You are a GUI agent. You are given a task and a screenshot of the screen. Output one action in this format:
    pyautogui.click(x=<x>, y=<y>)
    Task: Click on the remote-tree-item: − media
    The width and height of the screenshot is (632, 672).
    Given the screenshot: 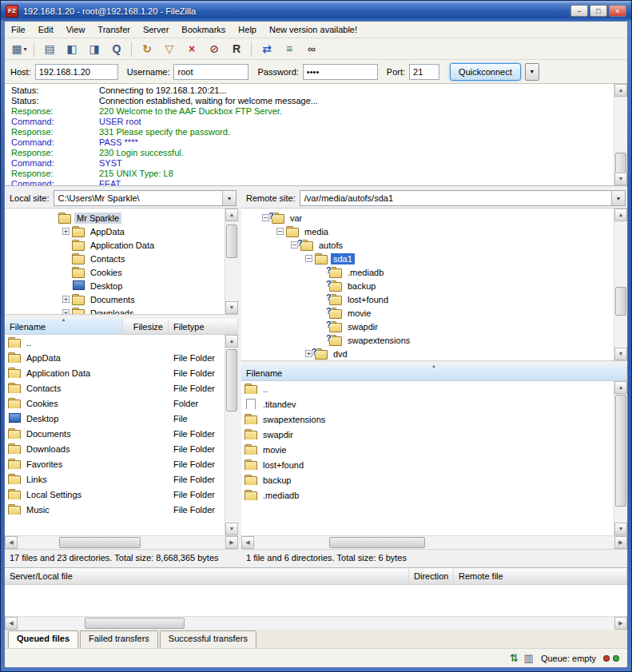 What is the action you would take?
    pyautogui.click(x=427, y=232)
    